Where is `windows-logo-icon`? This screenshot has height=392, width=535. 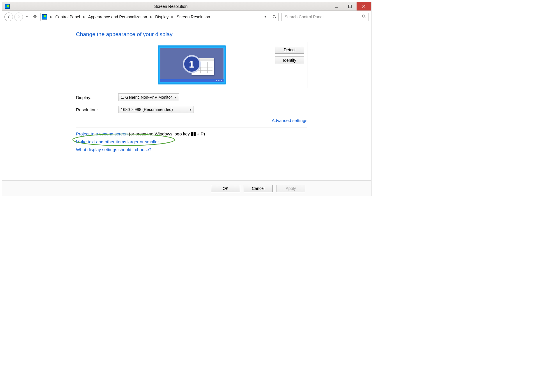 windows-logo-icon is located at coordinates (193, 134).